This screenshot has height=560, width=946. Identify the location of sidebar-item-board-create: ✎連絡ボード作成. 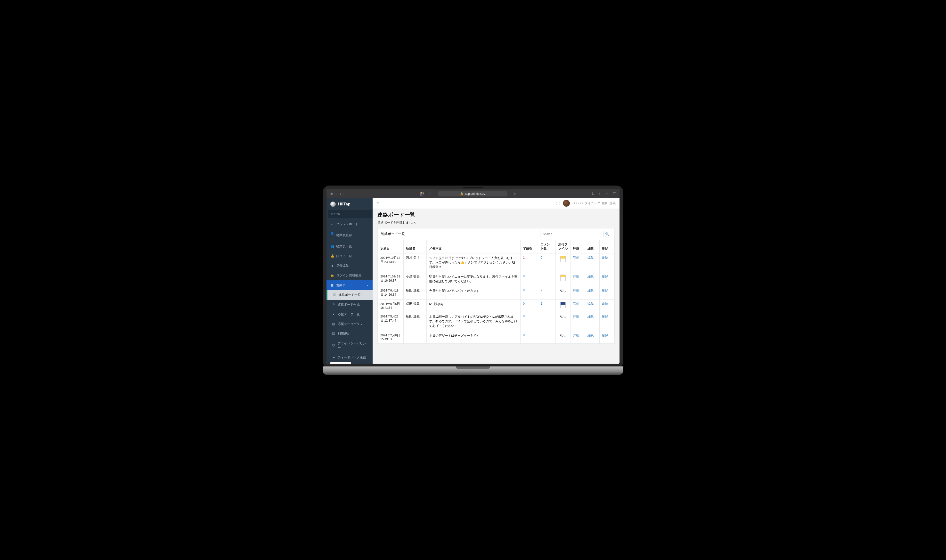
(349, 305).